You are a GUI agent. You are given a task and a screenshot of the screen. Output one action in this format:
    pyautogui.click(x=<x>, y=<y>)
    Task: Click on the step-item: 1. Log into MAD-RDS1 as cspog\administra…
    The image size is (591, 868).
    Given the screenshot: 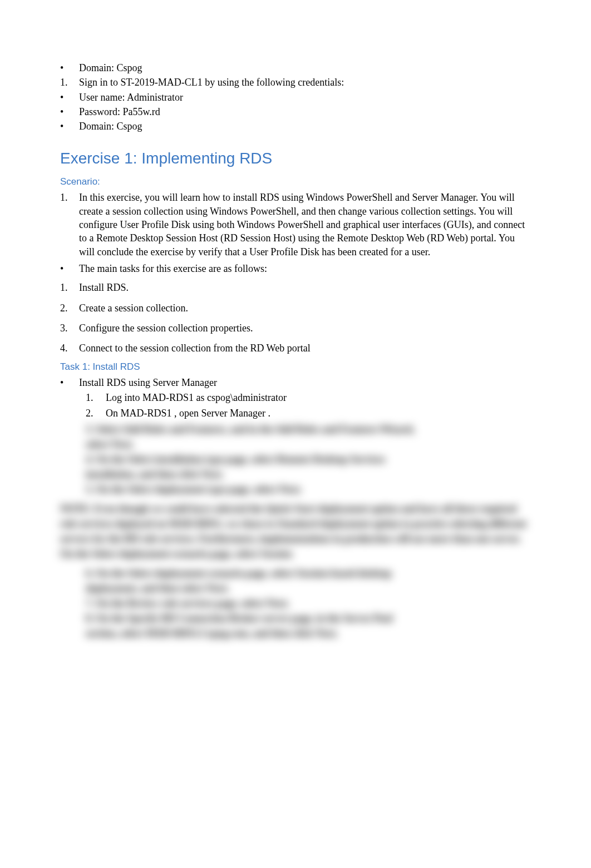 What is the action you would take?
    pyautogui.click(x=308, y=398)
    